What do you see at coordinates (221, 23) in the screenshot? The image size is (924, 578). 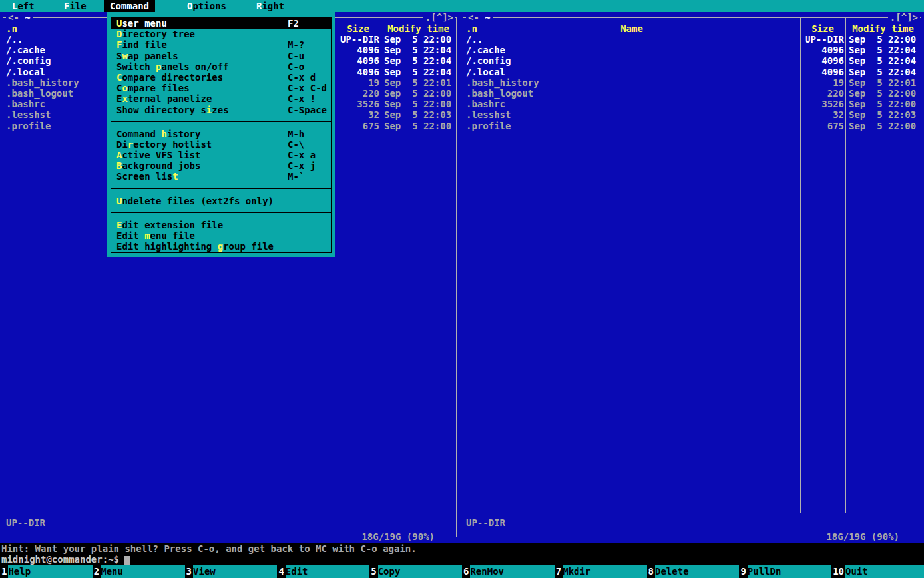 I see `menu-item-user-menu: User menuF2` at bounding box center [221, 23].